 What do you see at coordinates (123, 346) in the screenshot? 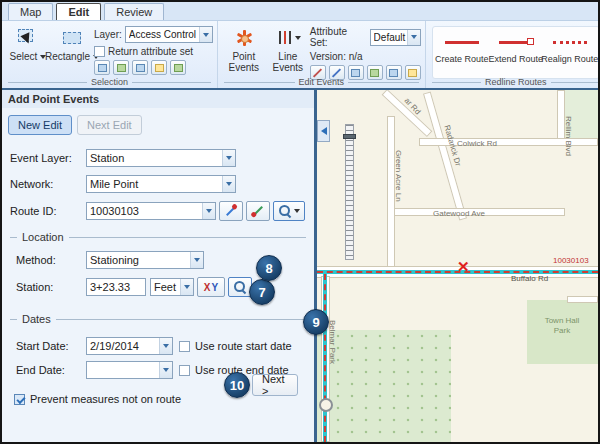
I see `start-date-input` at bounding box center [123, 346].